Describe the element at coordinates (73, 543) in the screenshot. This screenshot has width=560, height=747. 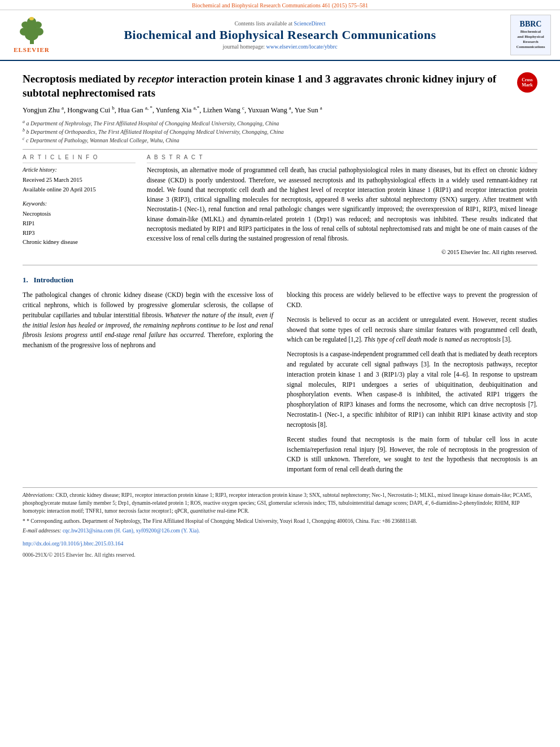
I see `doi-link: http://dx.doi.org/10.1016/j.bbrc.2015.03…` at that location.